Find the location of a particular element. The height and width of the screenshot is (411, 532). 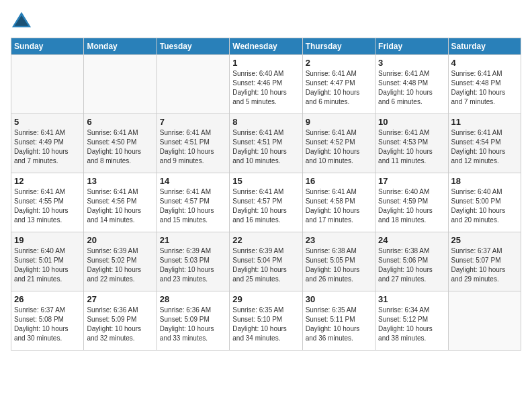

calendar-day-cell: 13Sunrise: 6:41 AM Sunset: 4:56 PM Dayli… is located at coordinates (120, 203).